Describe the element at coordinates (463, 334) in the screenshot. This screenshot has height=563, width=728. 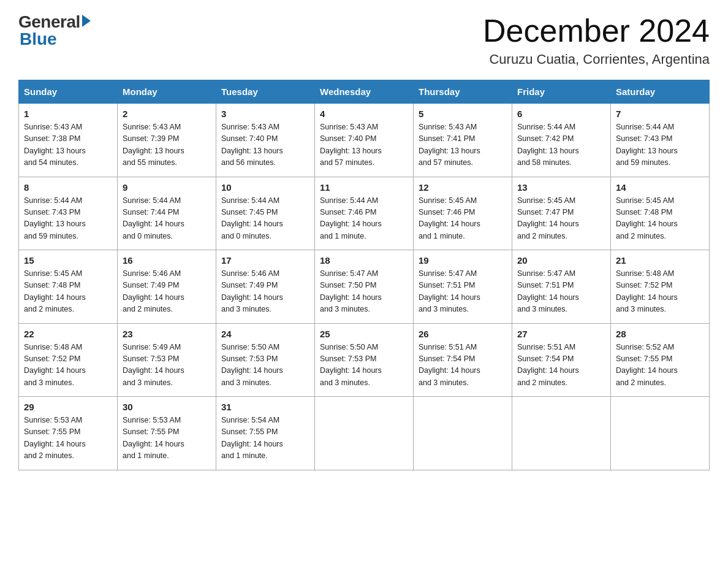
I see `day-number: 26` at that location.